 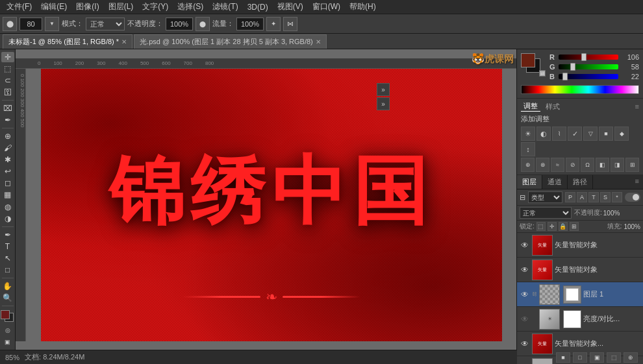 I want to click on layer-blend-mode-select: 正常, so click(x=546, y=213).